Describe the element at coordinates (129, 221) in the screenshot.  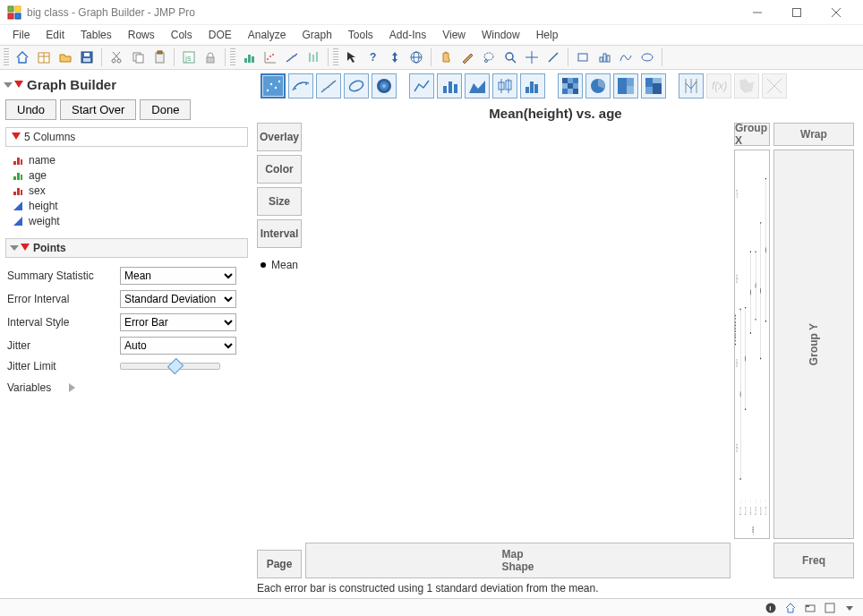
I see `column-weight: weight` at that location.